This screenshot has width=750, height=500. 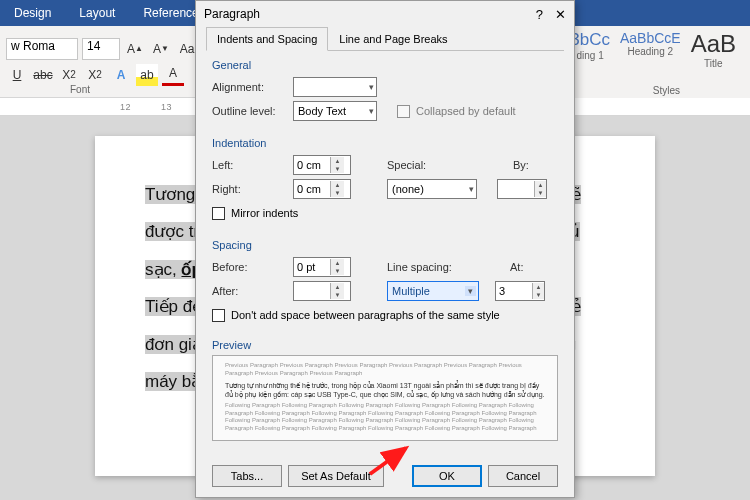 I want to click on font-color-icon: A, so click(x=173, y=75).